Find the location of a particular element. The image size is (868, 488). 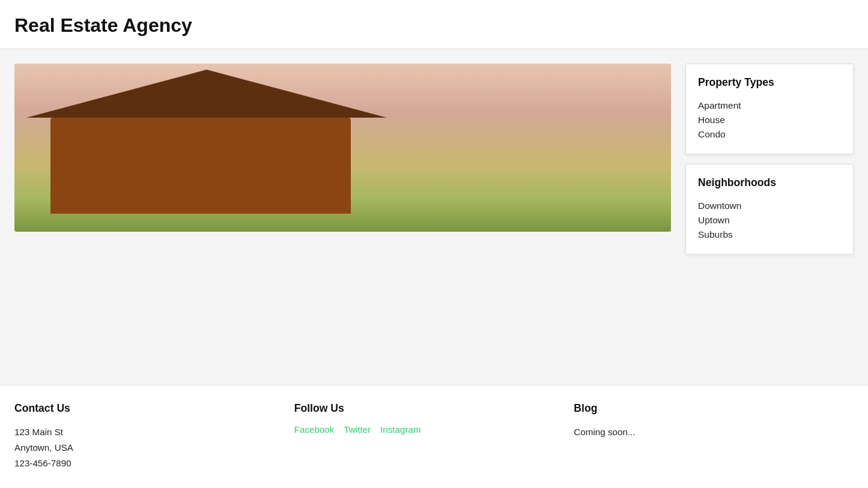

property-types-heading: Property Types is located at coordinates (769, 83).